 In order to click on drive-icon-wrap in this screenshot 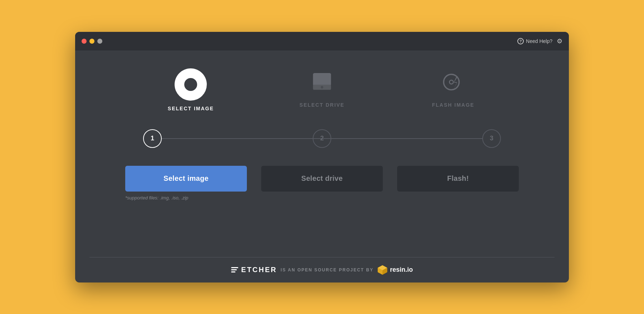, I will do `click(322, 83)`.